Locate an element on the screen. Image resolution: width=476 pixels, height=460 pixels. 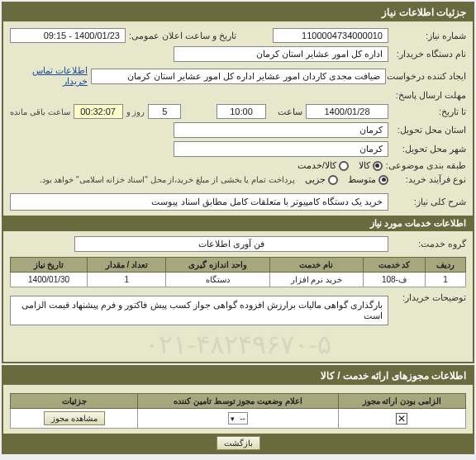
th-qty: تعداد / مقدار is located at coordinates (127, 265).